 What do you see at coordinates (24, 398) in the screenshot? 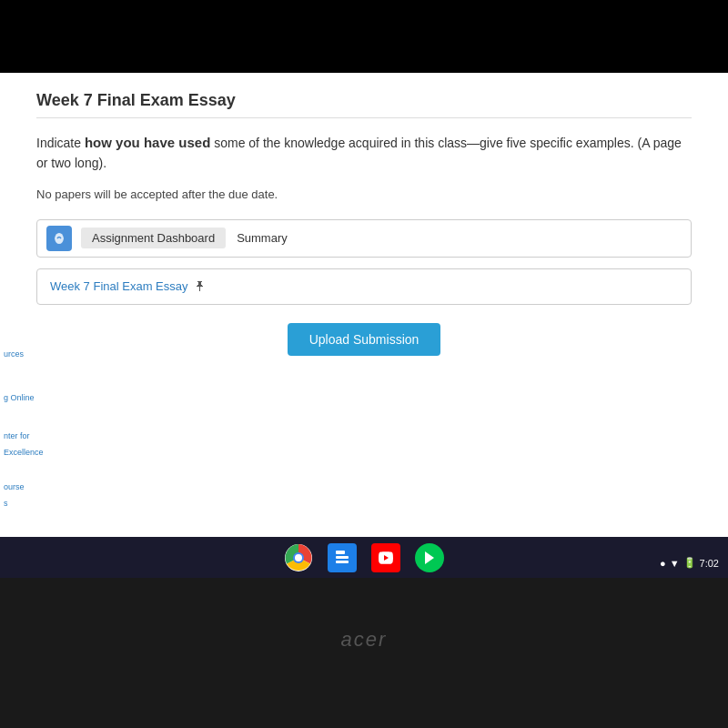
I see `sidebar-item-learning-online: g Online` at bounding box center [24, 398].